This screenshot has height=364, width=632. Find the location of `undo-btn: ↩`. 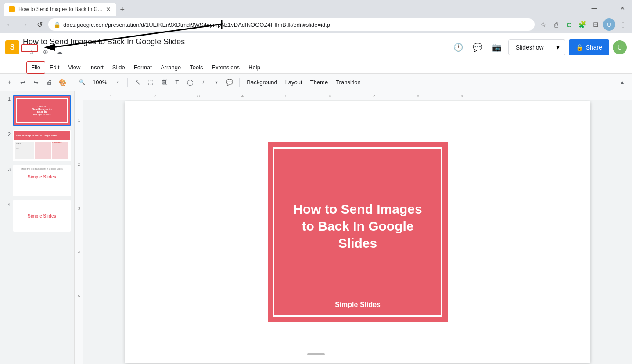

undo-btn: ↩ is located at coordinates (23, 82).